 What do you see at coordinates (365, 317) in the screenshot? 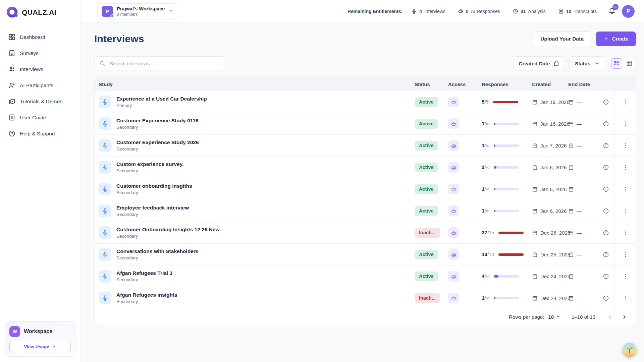
I see `table-footer: Rows per page: 10 1–10 of 13` at bounding box center [365, 317].